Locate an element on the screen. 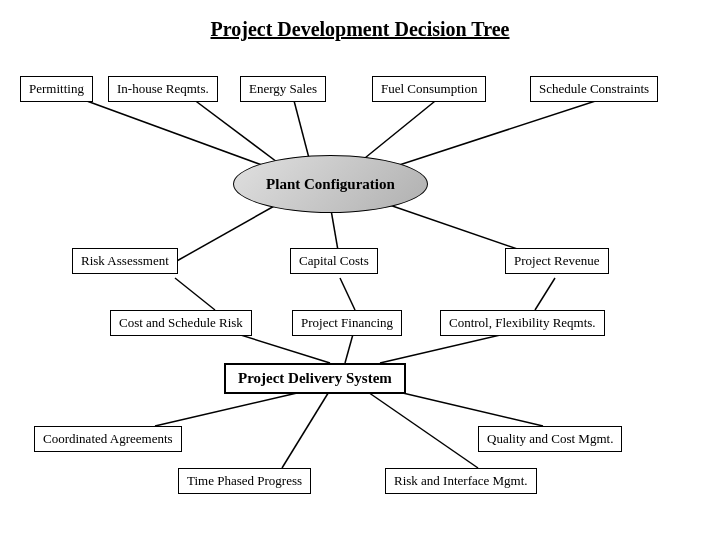  box-energy: Energy Sales is located at coordinates (283, 89).